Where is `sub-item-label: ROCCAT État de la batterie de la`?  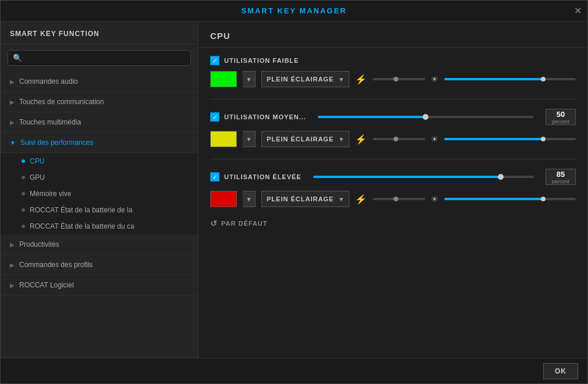
sub-item-label: ROCCAT État de la batterie de la is located at coordinates (81, 210).